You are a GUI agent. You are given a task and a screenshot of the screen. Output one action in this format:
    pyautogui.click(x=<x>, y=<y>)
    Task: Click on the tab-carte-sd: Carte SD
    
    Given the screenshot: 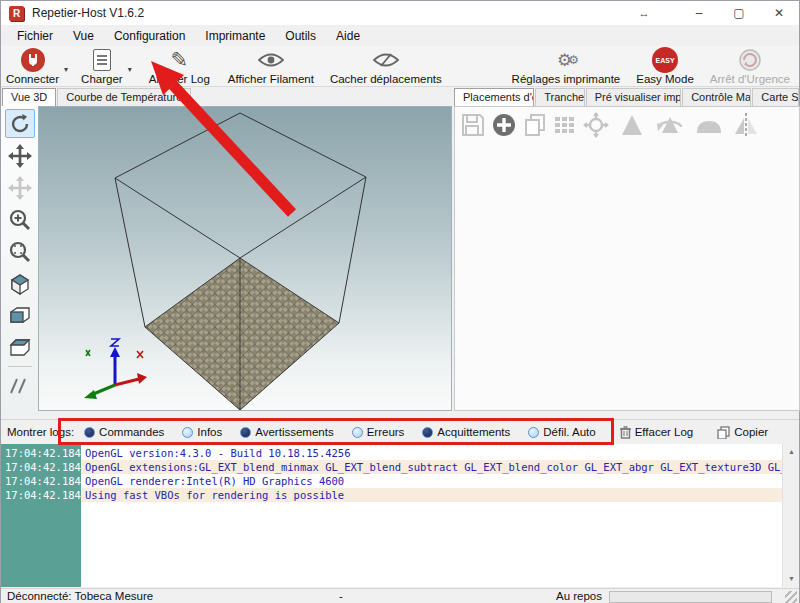 What is the action you would take?
    pyautogui.click(x=776, y=97)
    